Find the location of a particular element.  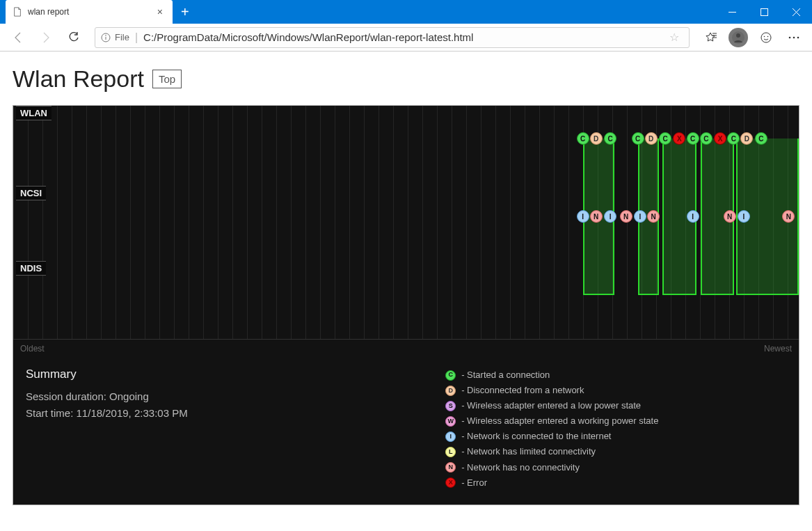

close-button is located at coordinates (796, 12).